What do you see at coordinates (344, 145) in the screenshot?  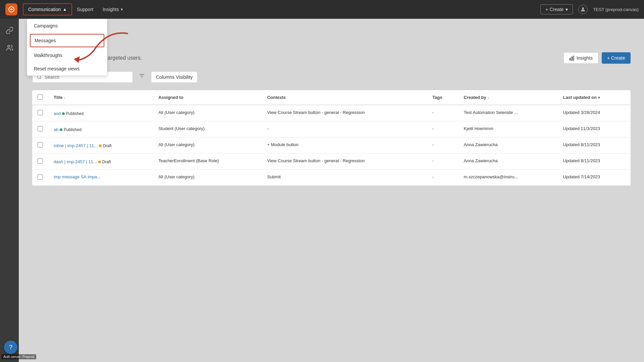 I see `row-contexts: + Module button` at bounding box center [344, 145].